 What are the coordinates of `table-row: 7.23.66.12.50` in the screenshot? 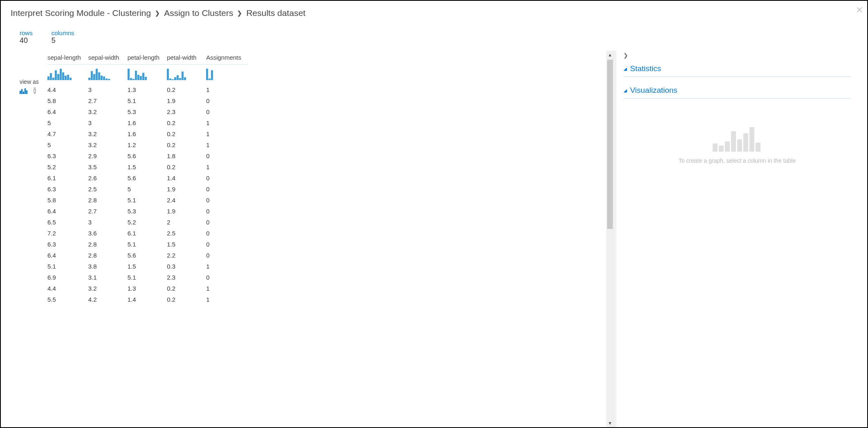 It's located at (148, 233).